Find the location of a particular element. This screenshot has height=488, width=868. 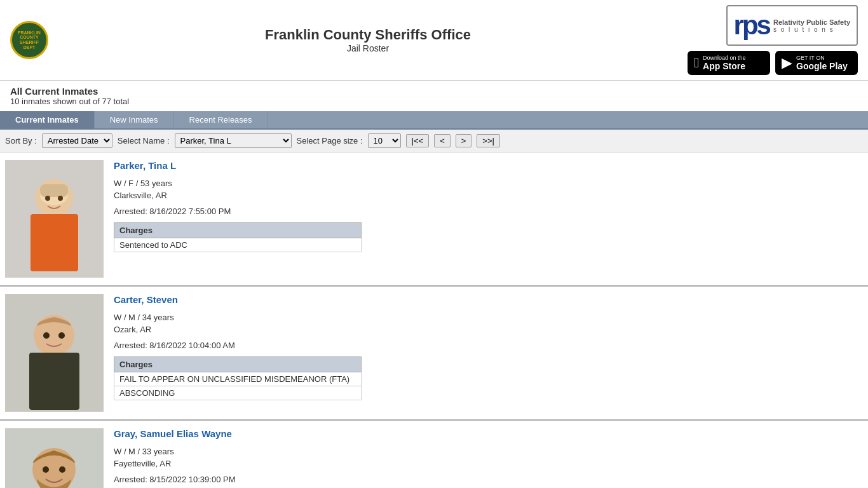

tab-recent-releases: Recent Releases is located at coordinates (221, 119).